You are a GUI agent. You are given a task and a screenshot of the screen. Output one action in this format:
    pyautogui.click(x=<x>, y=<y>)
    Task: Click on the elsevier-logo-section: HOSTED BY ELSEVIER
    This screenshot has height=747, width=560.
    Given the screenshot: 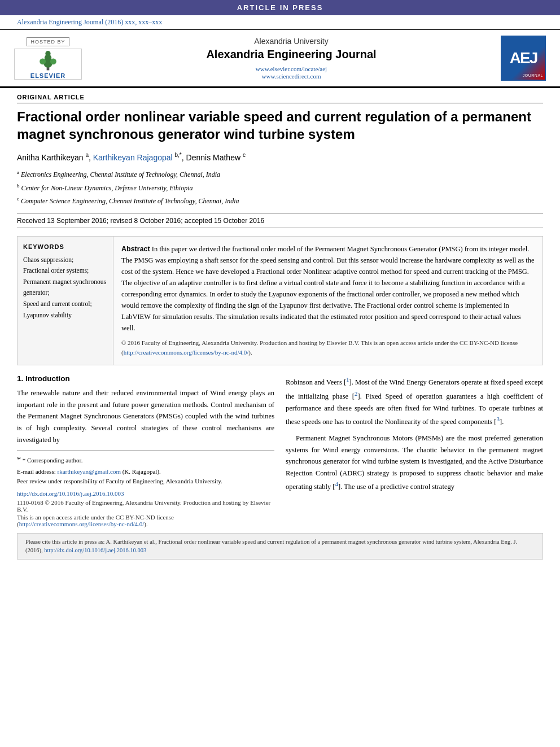 What is the action you would take?
    pyautogui.click(x=48, y=59)
    